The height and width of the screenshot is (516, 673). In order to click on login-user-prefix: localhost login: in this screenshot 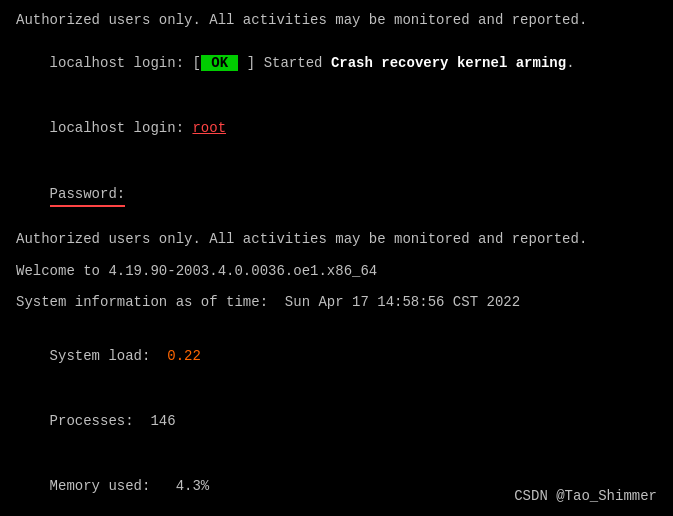, I will do `click(122, 128)`.